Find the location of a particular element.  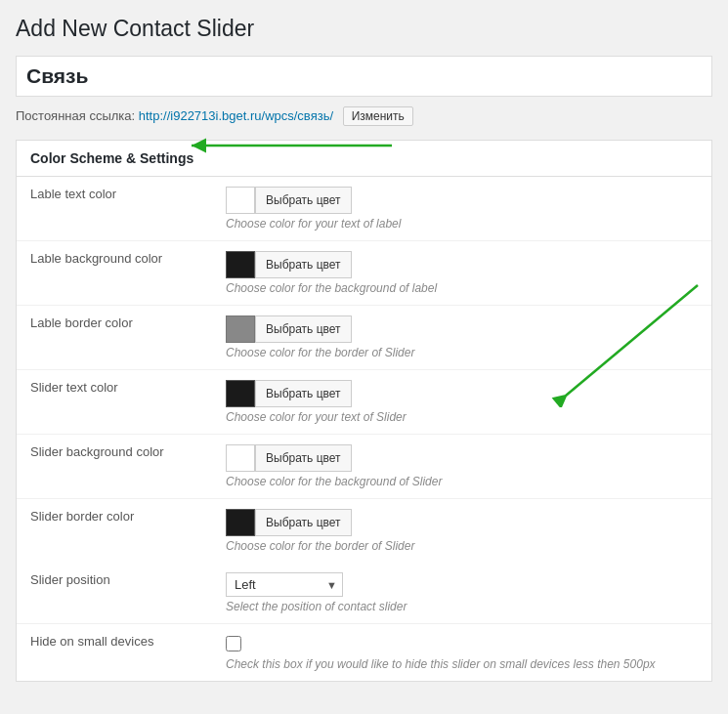

title-input is located at coordinates (364, 76).